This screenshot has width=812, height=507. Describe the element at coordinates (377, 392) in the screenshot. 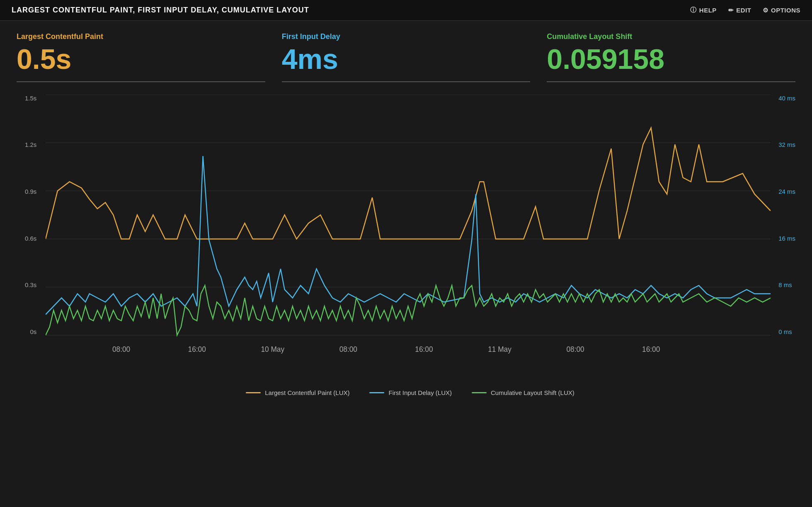

I see `legend-fid-line` at that location.